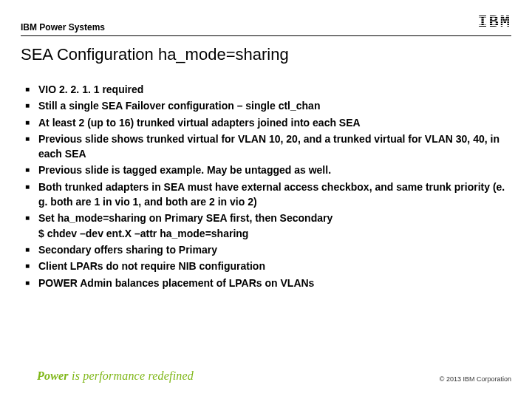 This screenshot has width=532, height=399. I want to click on tagline-prefix: Power, so click(53, 375).